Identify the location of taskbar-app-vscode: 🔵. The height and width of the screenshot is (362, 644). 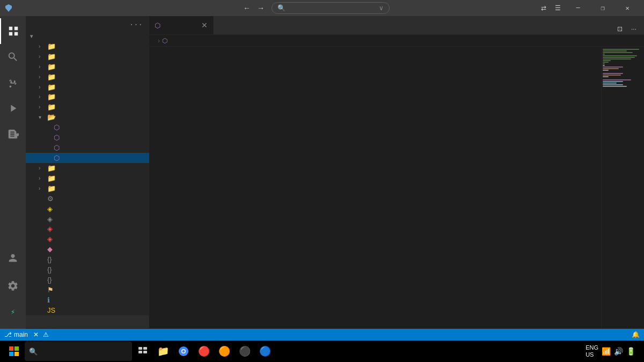
(265, 351).